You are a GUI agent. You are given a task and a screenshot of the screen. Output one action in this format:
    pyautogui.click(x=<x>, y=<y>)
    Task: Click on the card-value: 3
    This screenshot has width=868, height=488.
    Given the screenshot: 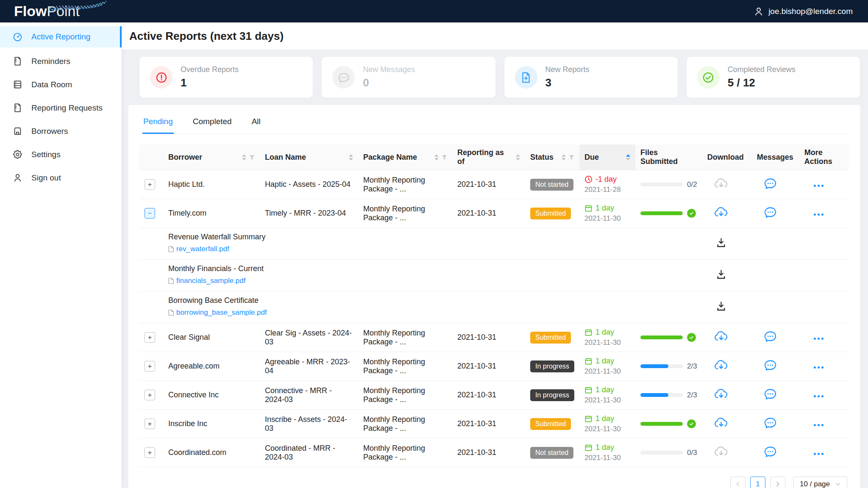 What is the action you would take?
    pyautogui.click(x=568, y=83)
    